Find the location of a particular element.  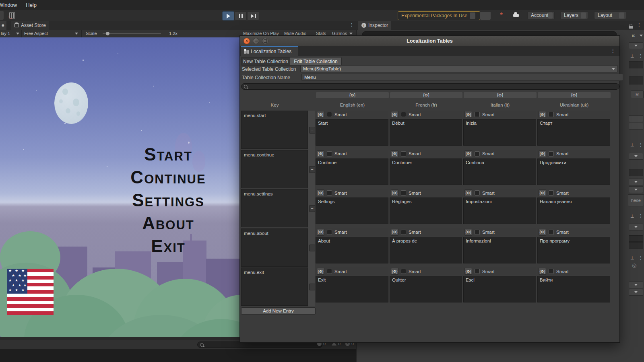

translation-field: About is located at coordinates (352, 250).